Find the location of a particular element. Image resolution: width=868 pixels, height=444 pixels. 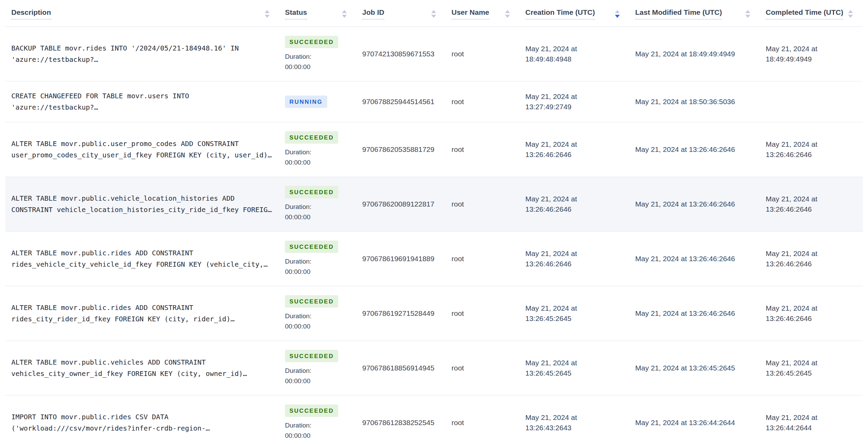

column-header-status: Status is located at coordinates (319, 13).